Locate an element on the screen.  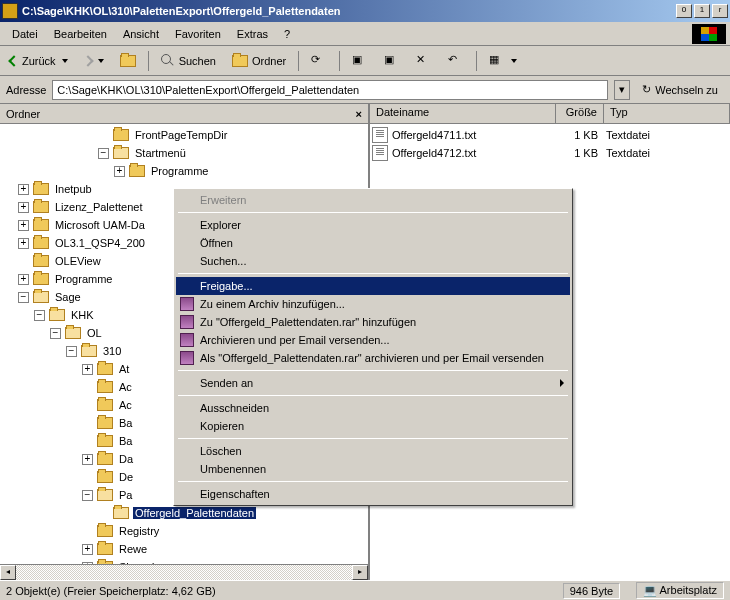
col-type: Typ is located at coordinates (667, 114).